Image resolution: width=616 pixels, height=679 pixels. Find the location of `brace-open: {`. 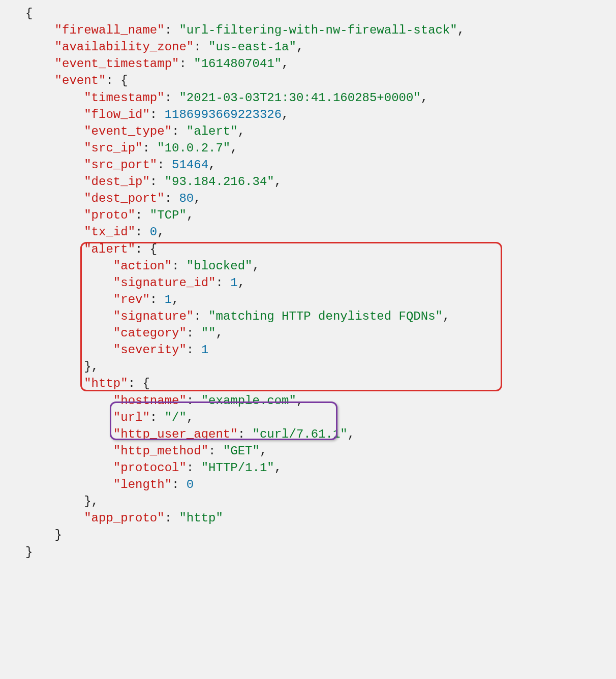

brace-open: { is located at coordinates (29, 13).